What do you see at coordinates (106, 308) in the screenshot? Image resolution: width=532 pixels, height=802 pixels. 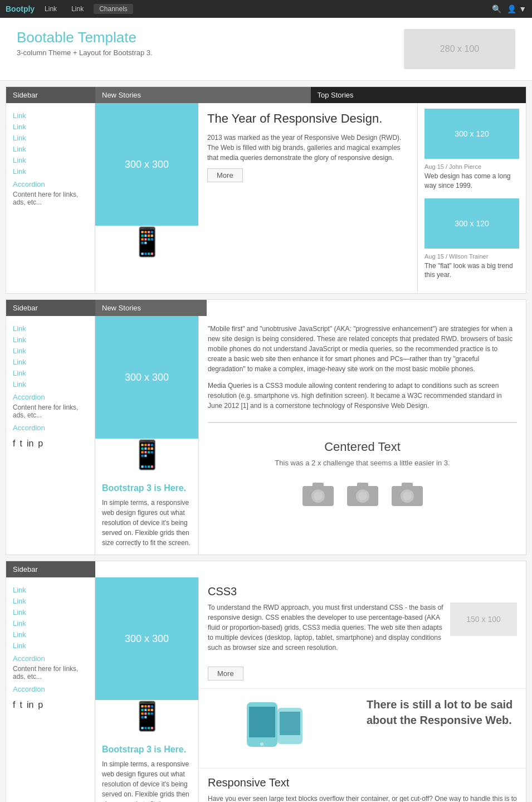 I see `section-2-header: Sidebar New Stories` at bounding box center [106, 308].